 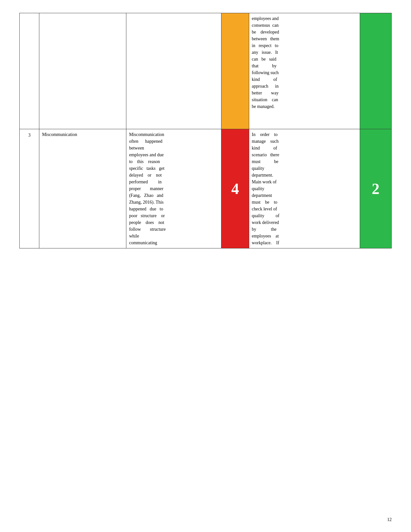 What do you see at coordinates (305, 189) in the screenshot?
I see `cell-solution-3: In order to manage such kind of scenario…` at bounding box center [305, 189].